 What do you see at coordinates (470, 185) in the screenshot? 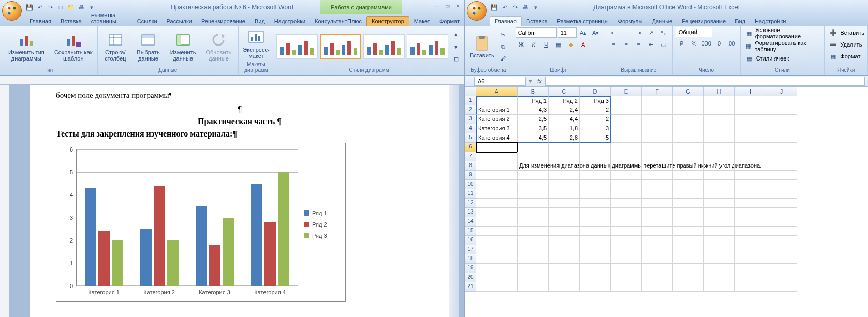
I see `row-header: 10` at bounding box center [470, 185].